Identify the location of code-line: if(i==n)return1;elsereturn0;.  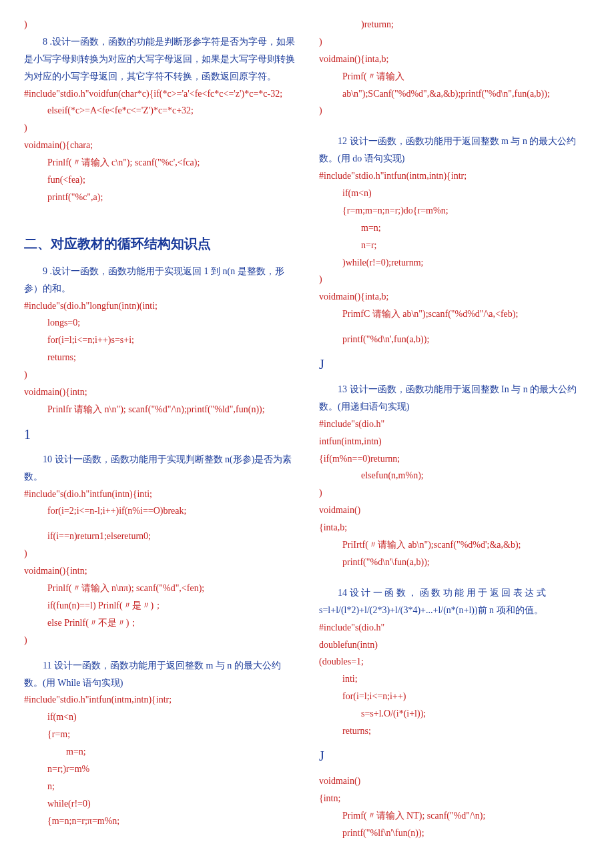
(160, 536).